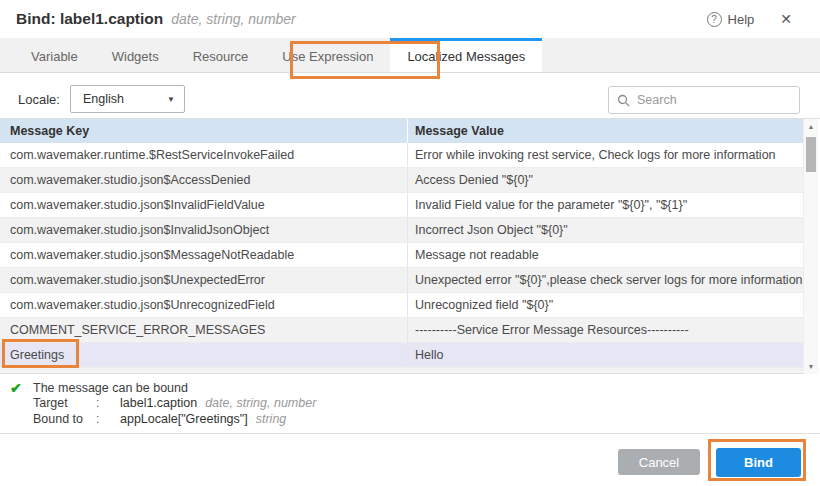 This screenshot has height=486, width=820. I want to click on table-row: com.wavemaker.studio.json$UnrecognizedFi…, so click(402, 306).